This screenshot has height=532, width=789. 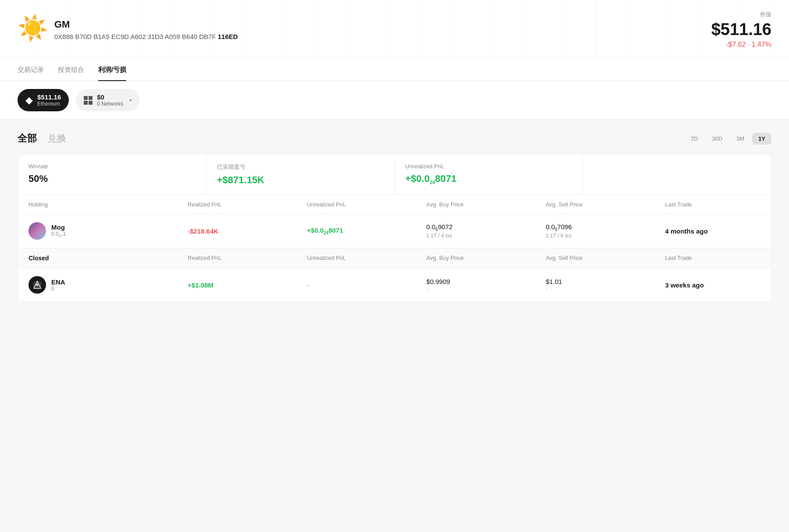 I want to click on tabs-bar: 交易记录 投资组合 利润/亏损, so click(x=394, y=69).